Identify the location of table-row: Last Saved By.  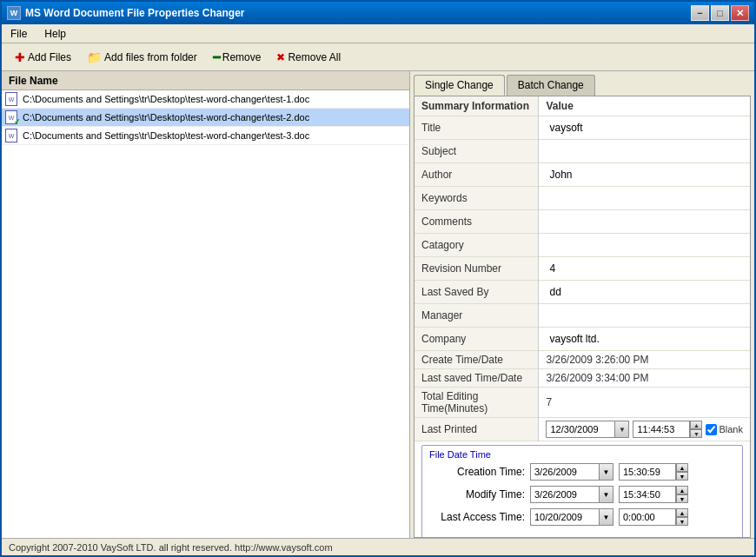
(582, 292).